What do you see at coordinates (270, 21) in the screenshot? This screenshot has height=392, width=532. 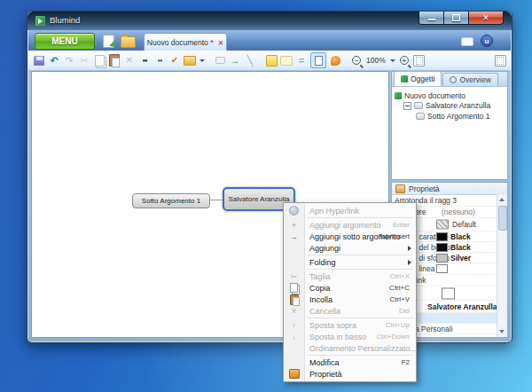 I see `title-bar: Blumind ✕` at bounding box center [270, 21].